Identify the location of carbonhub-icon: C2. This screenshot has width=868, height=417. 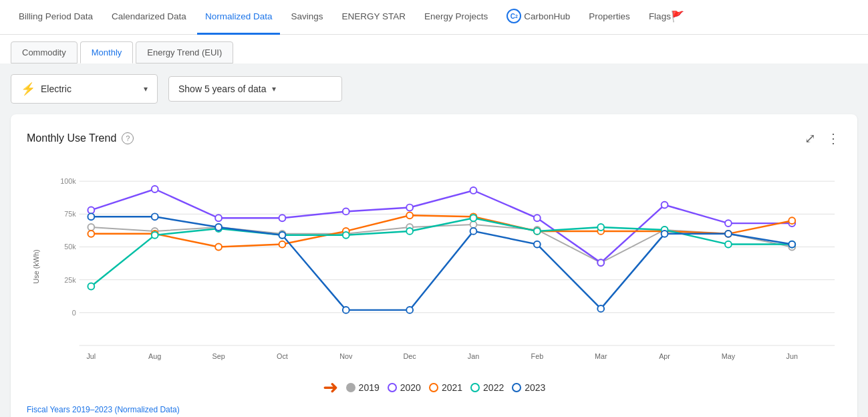
(514, 16).